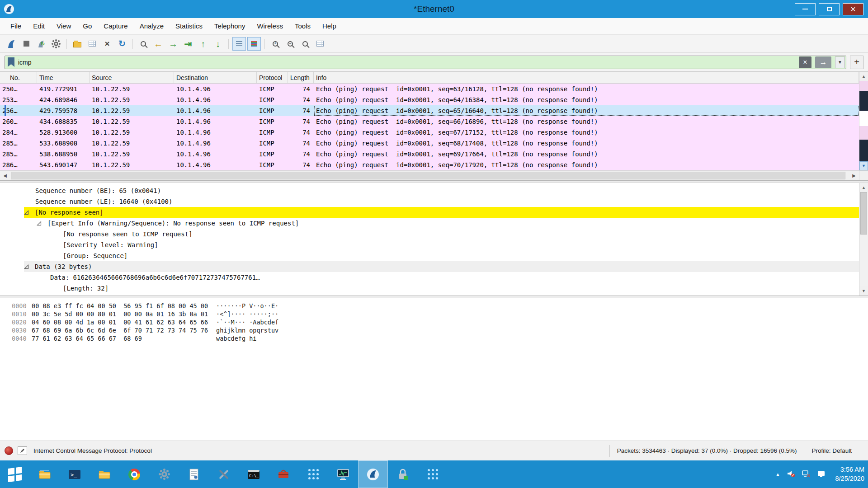 The height and width of the screenshot is (488, 868). What do you see at coordinates (270, 26) in the screenshot?
I see `menu-wireless: Wireless` at bounding box center [270, 26].